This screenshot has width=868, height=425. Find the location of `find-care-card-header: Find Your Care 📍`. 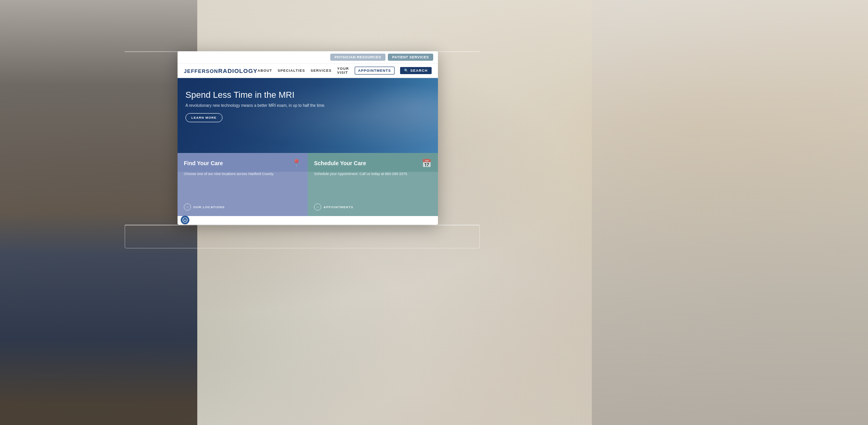

find-care-card-header: Find Your Care 📍 is located at coordinates (243, 162).